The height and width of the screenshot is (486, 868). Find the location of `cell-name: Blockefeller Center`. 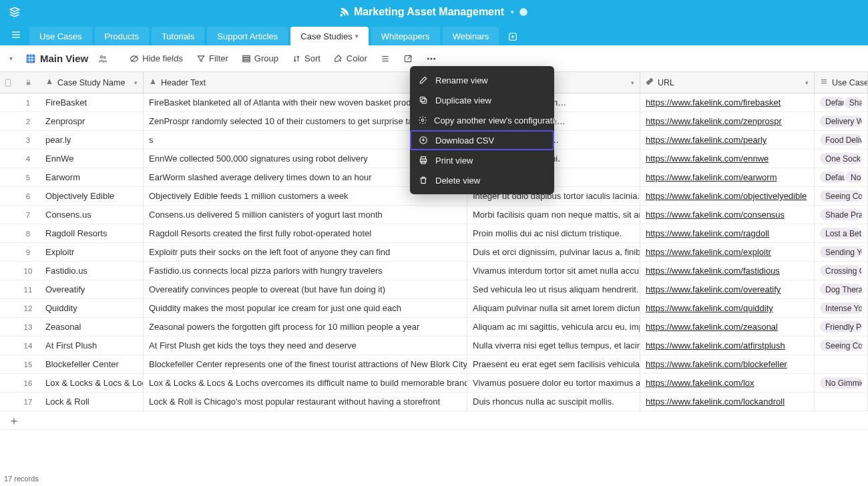

cell-name: Blockefeller Center is located at coordinates (92, 364).